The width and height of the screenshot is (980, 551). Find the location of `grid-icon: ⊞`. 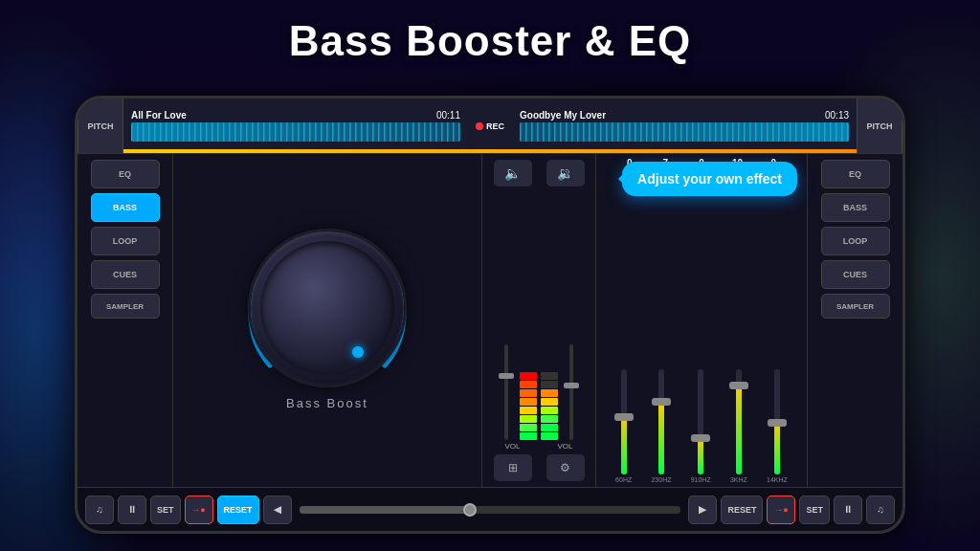

grid-icon: ⊞ is located at coordinates (513, 468).